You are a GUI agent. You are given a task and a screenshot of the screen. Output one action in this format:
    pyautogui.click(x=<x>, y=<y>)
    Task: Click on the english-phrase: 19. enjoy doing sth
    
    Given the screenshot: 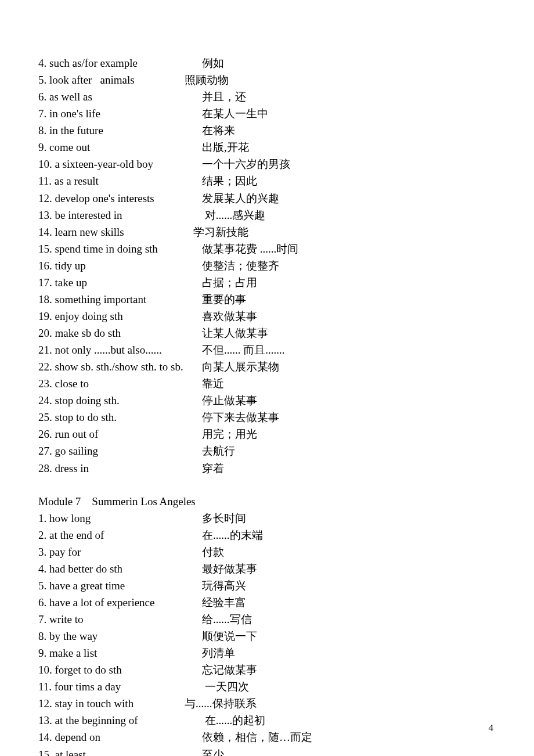 What is the action you would take?
    pyautogui.click(x=120, y=316)
    